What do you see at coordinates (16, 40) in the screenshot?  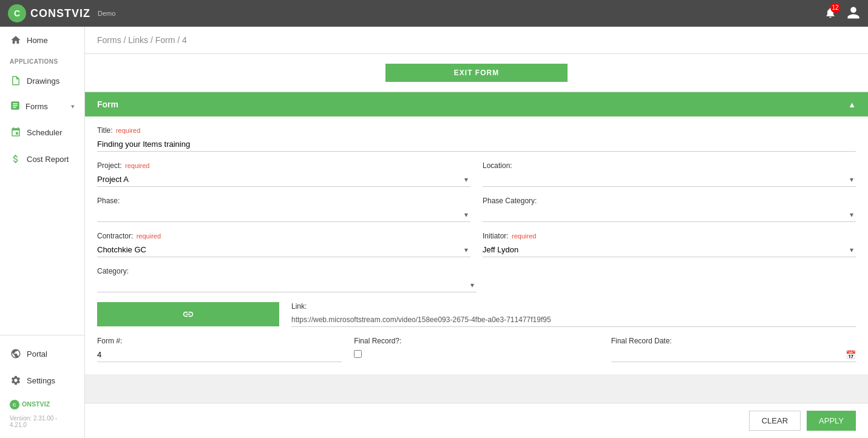 I see `home-icon` at bounding box center [16, 40].